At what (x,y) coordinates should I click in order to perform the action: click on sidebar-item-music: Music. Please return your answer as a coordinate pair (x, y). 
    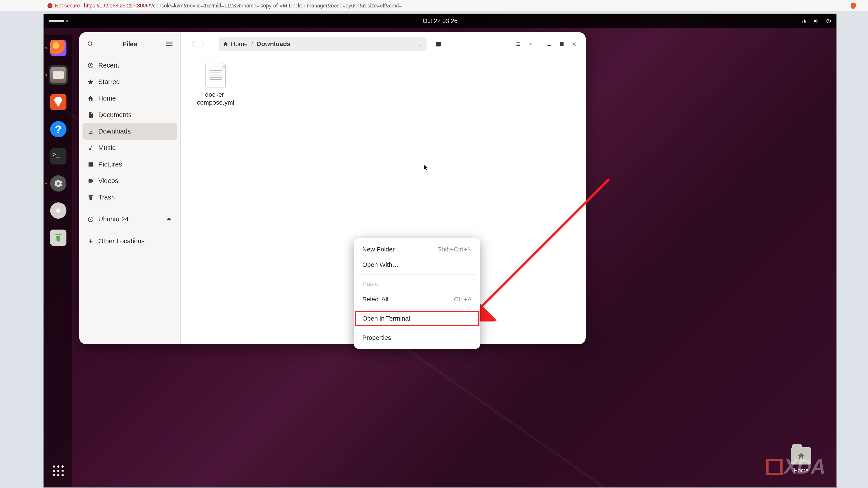
    Looking at the image, I should click on (130, 148).